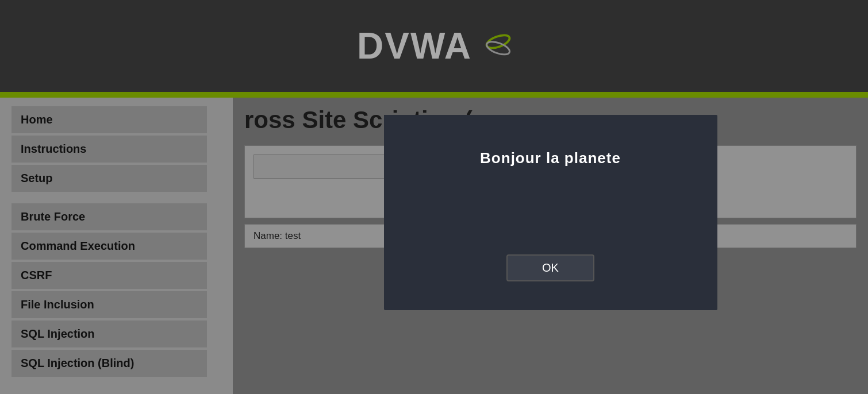  I want to click on sidebar-item-sql-injection-blind: SQL Injection (Blind), so click(109, 363).